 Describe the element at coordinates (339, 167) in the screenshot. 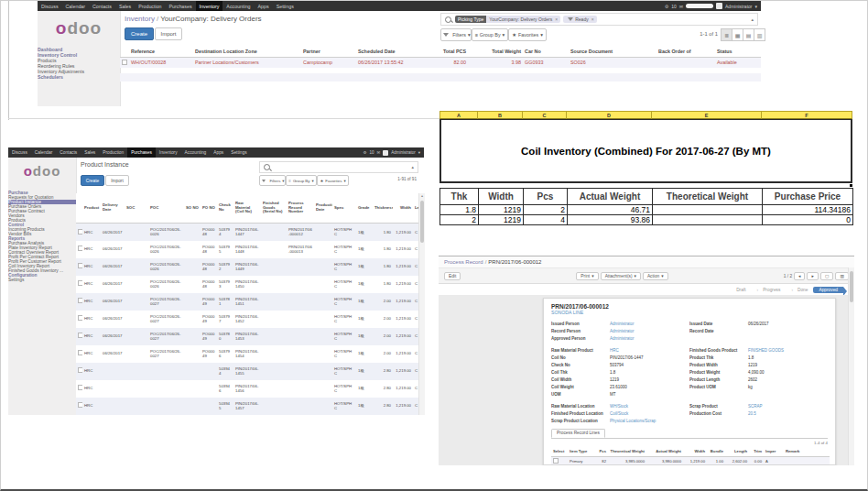

I see `w2-search-bar: ▴` at that location.